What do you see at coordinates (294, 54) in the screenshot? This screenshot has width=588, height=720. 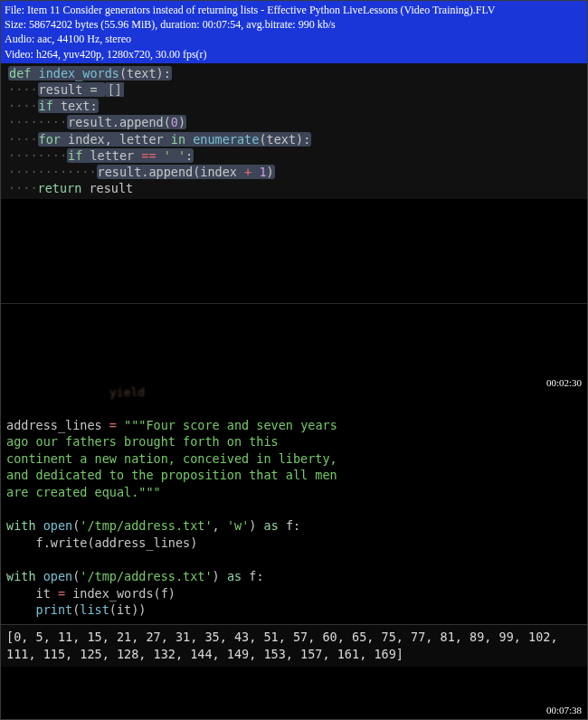 I see `header-line-video: Video: h264, yuv420p, 1280x720, 30.00 fp…` at bounding box center [294, 54].